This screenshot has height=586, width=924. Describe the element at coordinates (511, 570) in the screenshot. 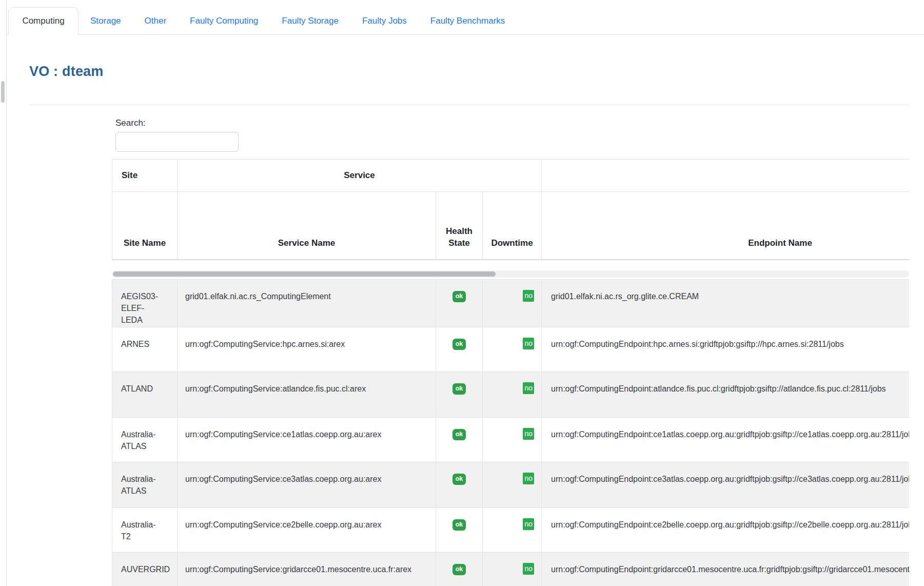

I see `table-row: AUVERGRID urn:ogf:ComputingService:grida…` at that location.